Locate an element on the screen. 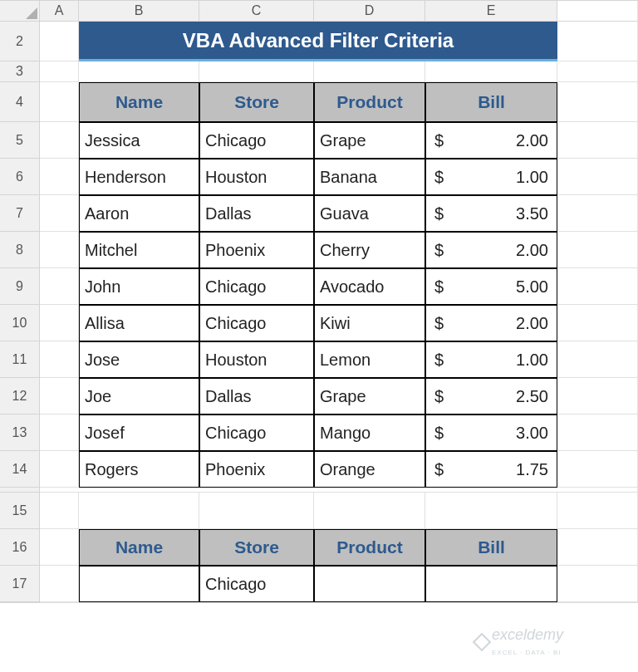  col-header-C: C is located at coordinates (257, 12).